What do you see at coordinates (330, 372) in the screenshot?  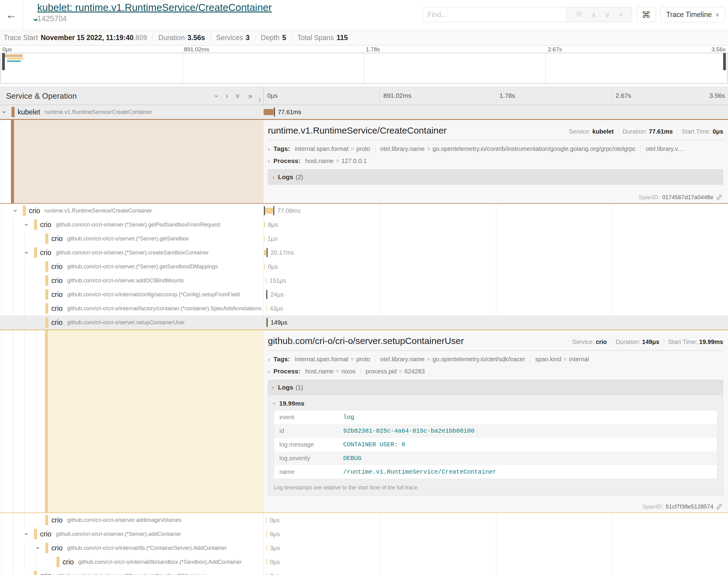 I see `tag-item: host.name=nixos` at bounding box center [330, 372].